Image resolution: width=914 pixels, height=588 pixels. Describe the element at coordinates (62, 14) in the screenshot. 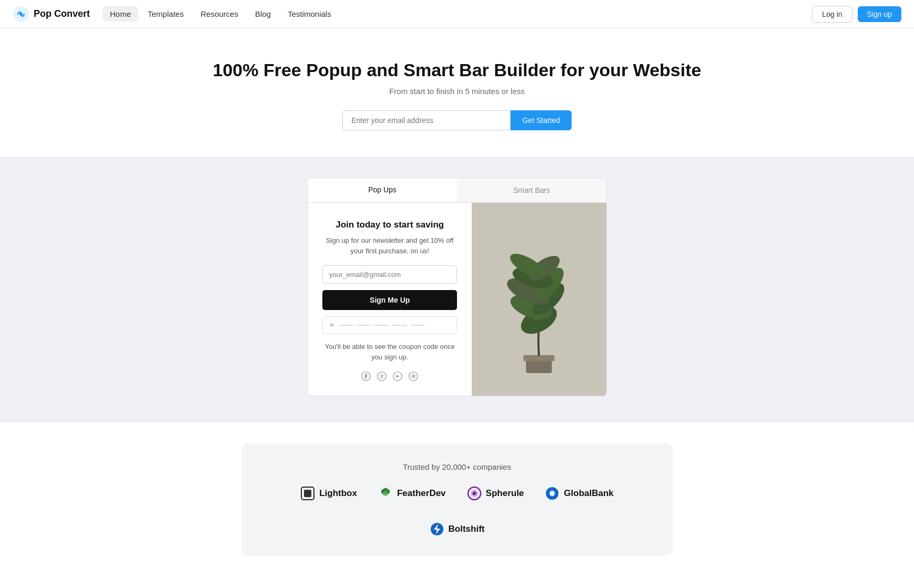

I see `brand-name: Pop Convert` at that location.